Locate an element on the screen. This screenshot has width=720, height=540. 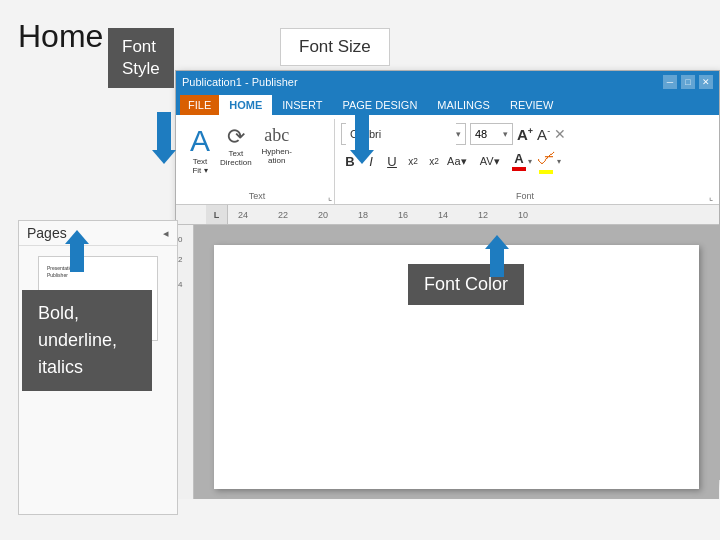
ruler-mark-12: 12 is located at coordinates (483, 215).